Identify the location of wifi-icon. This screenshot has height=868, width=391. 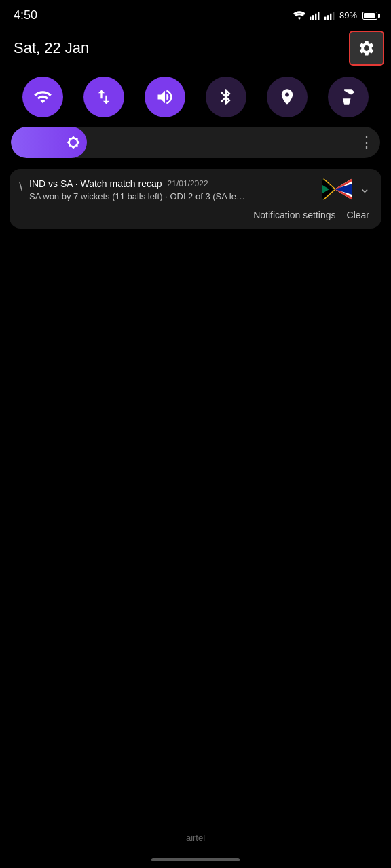
(43, 97).